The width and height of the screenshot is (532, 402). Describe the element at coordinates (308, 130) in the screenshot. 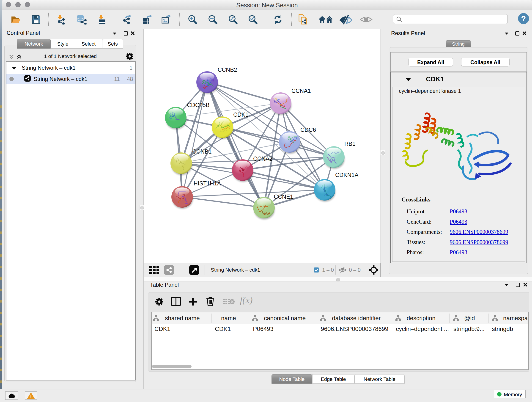

I see `svg-text: CDC6` at that location.